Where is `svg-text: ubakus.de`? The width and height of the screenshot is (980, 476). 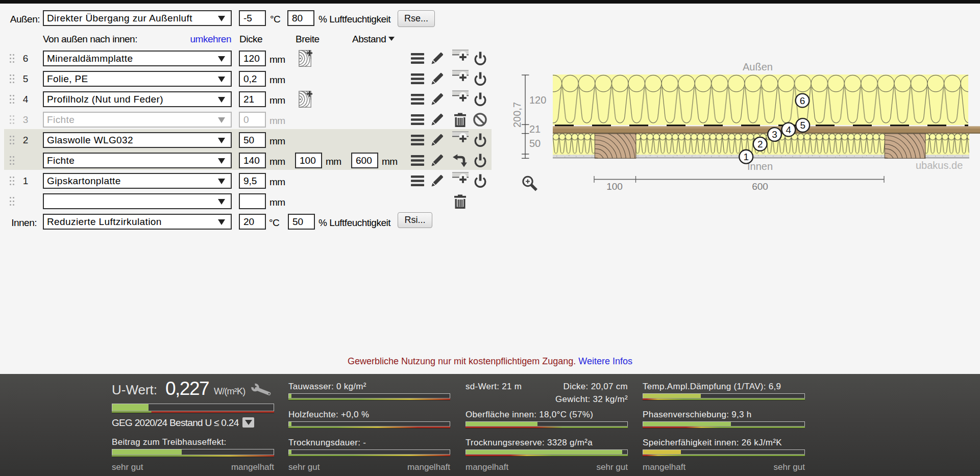 svg-text: ubakus.de is located at coordinates (939, 165).